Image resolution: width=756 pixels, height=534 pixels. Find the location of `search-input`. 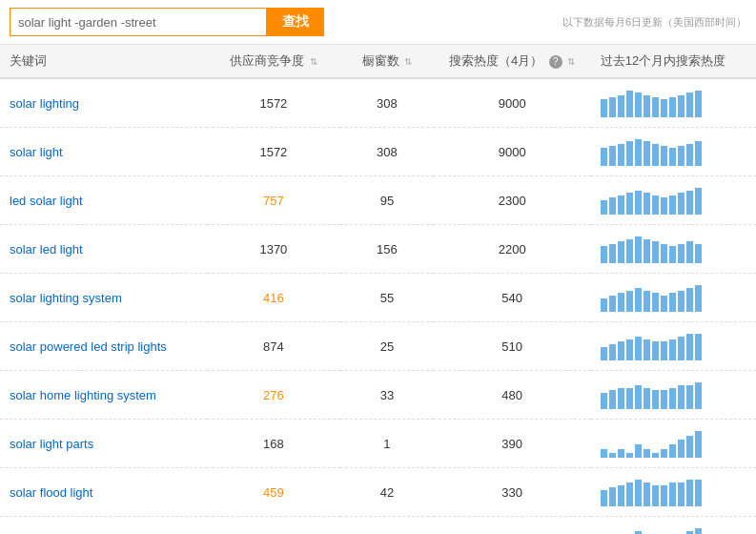

search-input is located at coordinates (138, 22).